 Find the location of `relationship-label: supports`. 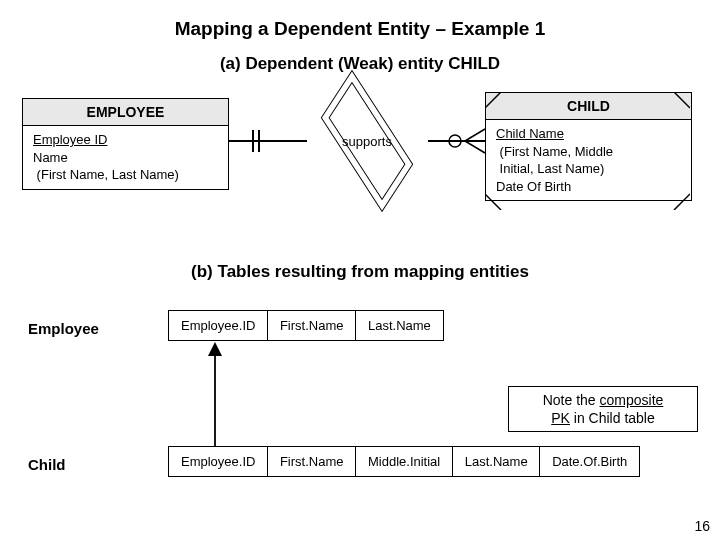

relationship-label: supports is located at coordinates (367, 141).